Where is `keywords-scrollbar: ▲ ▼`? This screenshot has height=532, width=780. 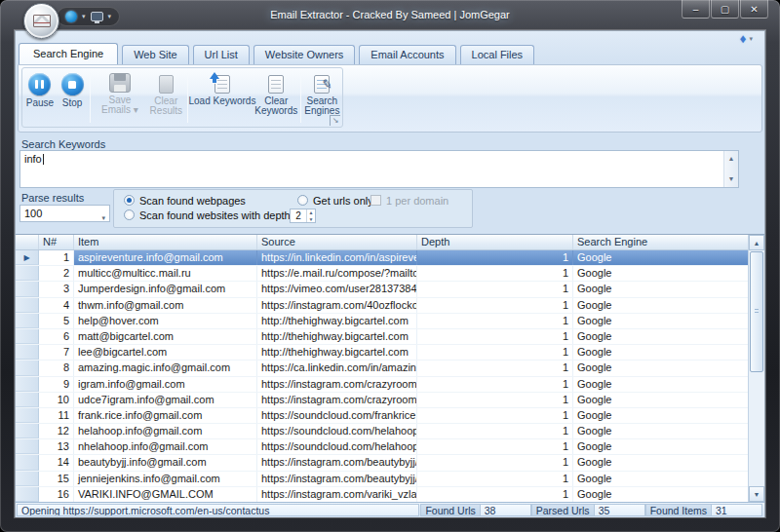 keywords-scrollbar: ▲ ▼ is located at coordinates (731, 170).